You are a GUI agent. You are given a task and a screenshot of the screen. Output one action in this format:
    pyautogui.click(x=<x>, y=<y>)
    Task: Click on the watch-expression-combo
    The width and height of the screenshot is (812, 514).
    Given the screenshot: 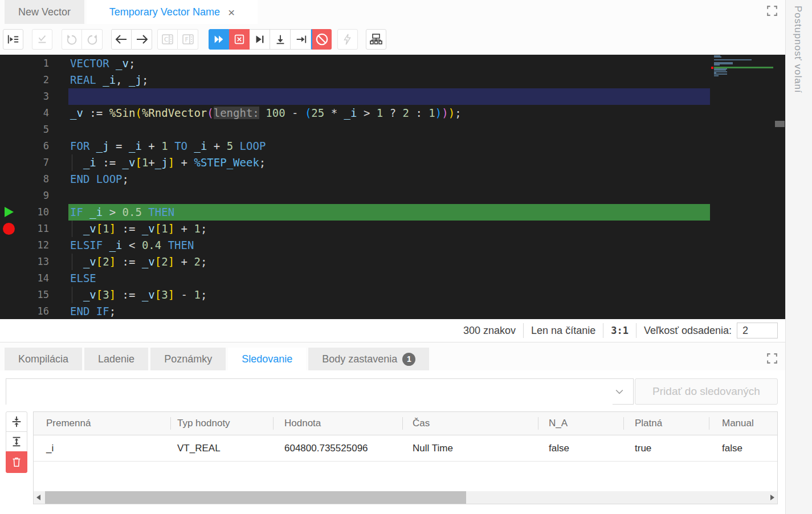 What is the action you would take?
    pyautogui.click(x=320, y=391)
    